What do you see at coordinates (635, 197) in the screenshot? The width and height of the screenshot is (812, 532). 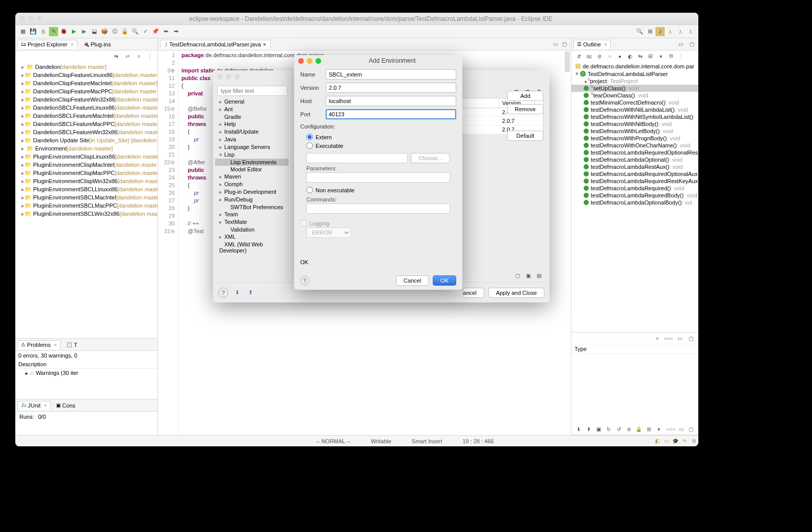 I see `outline-body: de.defmacro.dandelion.internal.core.dom.…` at bounding box center [635, 197].